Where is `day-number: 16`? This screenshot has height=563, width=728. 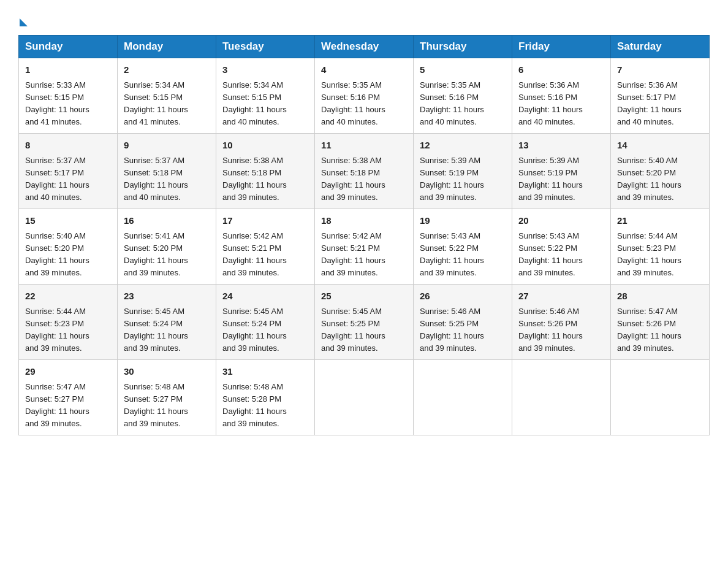
day-number: 16 is located at coordinates (167, 221).